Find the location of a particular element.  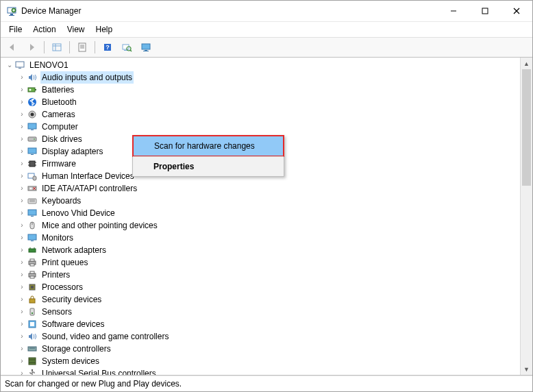

category-node: ›Bluetooth is located at coordinates (269, 102).